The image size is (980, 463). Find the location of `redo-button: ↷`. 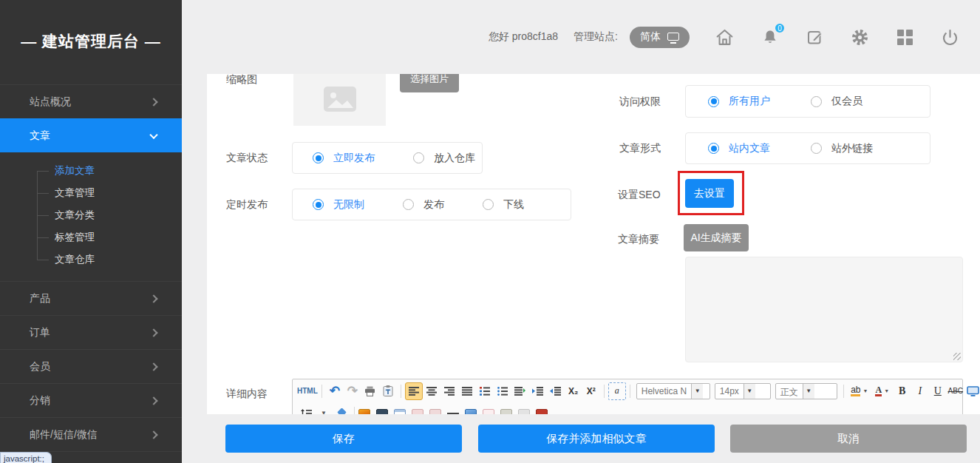

redo-button: ↷ is located at coordinates (353, 391).